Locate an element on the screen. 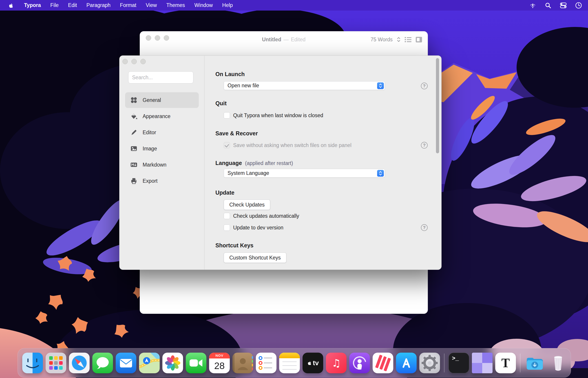 This screenshot has width=588, height=378. menu-view: View is located at coordinates (151, 5).